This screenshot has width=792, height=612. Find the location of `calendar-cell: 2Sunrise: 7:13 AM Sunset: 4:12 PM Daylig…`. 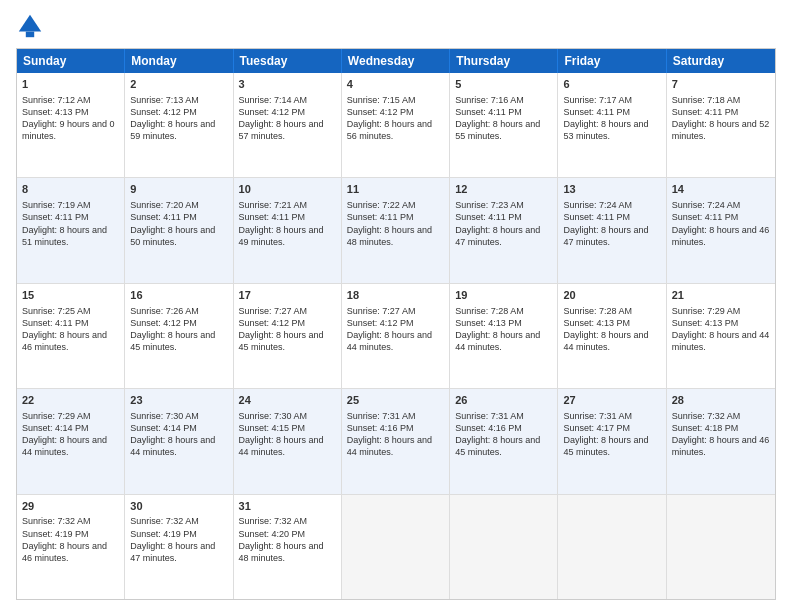

calendar-cell: 2Sunrise: 7:13 AM Sunset: 4:12 PM Daylig… is located at coordinates (179, 125).